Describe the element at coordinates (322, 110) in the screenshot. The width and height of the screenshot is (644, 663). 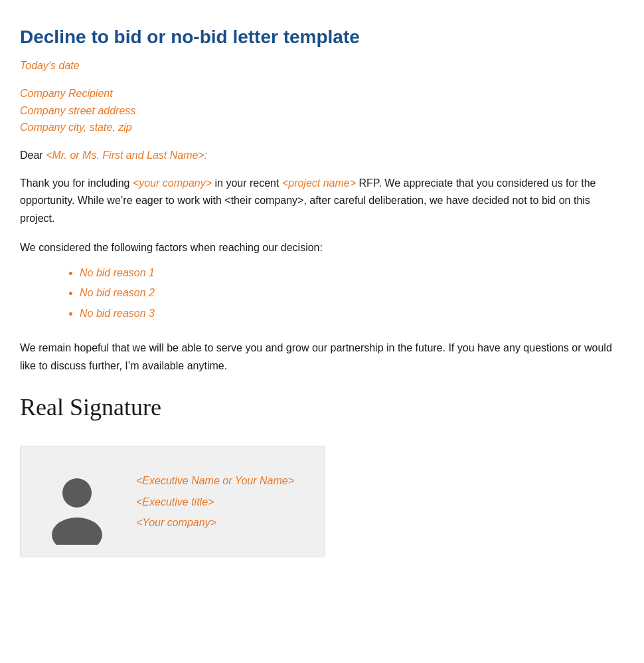
I see `address-block: Company Recipient Company street address…` at that location.